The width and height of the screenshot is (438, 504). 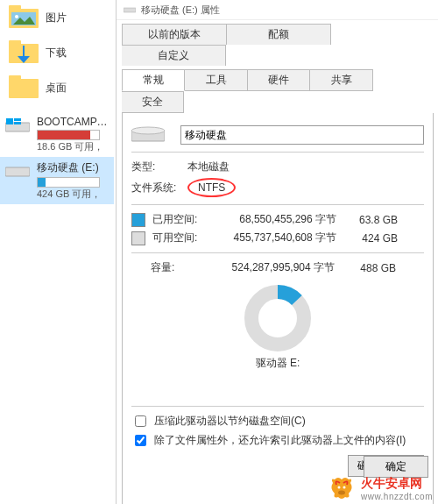 What do you see at coordinates (392, 483) in the screenshot?
I see `watermark-text: 火牛安卓网` at bounding box center [392, 483].